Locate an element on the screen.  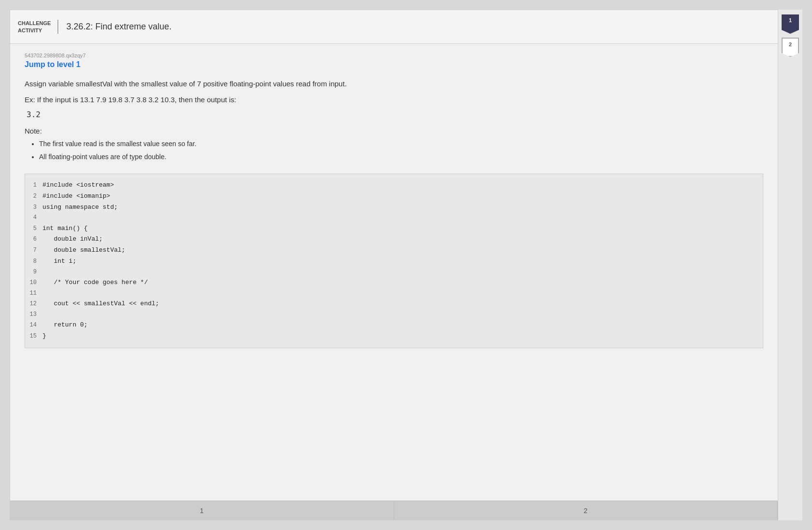
line-content: int main() { is located at coordinates (402, 229).